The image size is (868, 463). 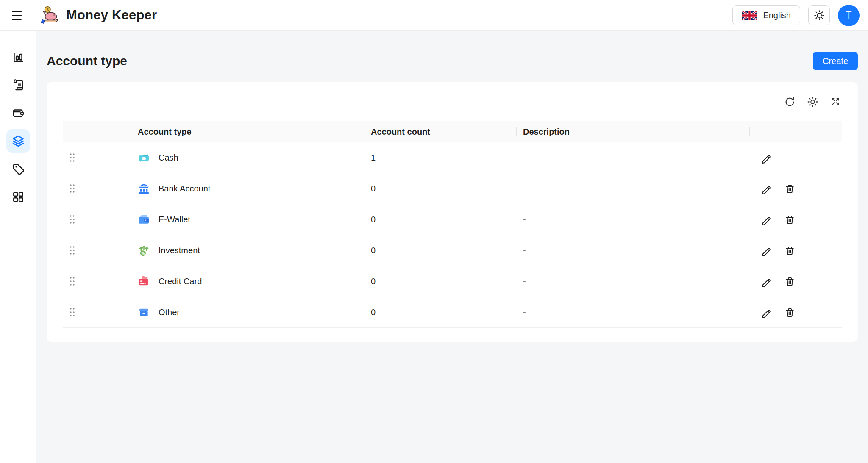 What do you see at coordinates (796, 132) in the screenshot?
I see `column-header-actions` at bounding box center [796, 132].